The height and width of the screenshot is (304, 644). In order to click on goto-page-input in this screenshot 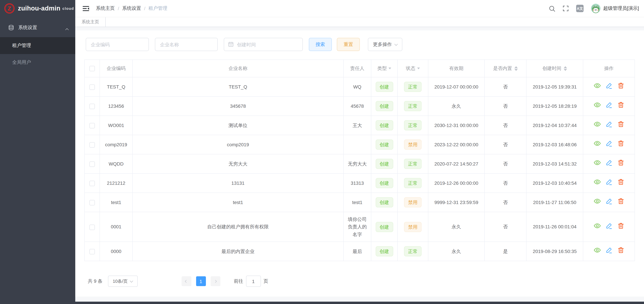, I will do `click(254, 281)`.